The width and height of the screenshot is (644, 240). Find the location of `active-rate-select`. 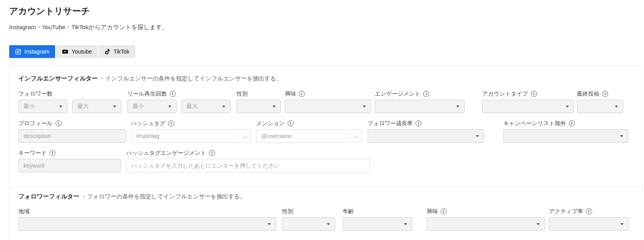

active-rate-select is located at coordinates (589, 224).